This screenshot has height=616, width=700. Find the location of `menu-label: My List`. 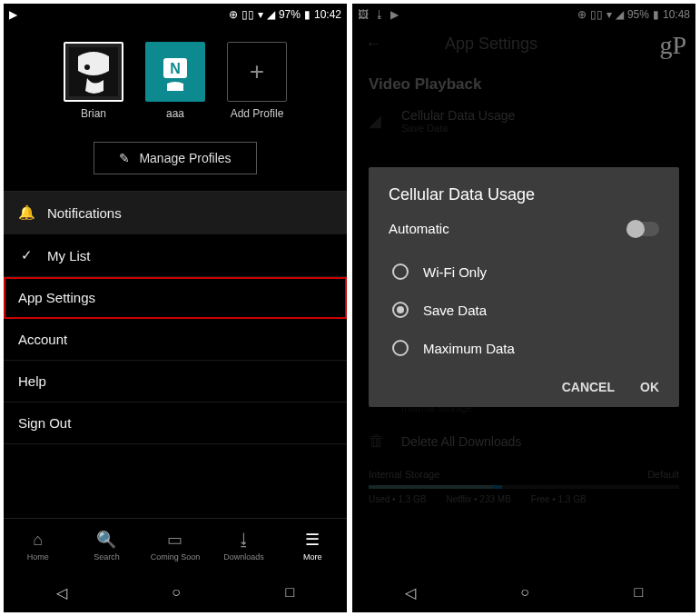

menu-label: My List is located at coordinates (69, 256).